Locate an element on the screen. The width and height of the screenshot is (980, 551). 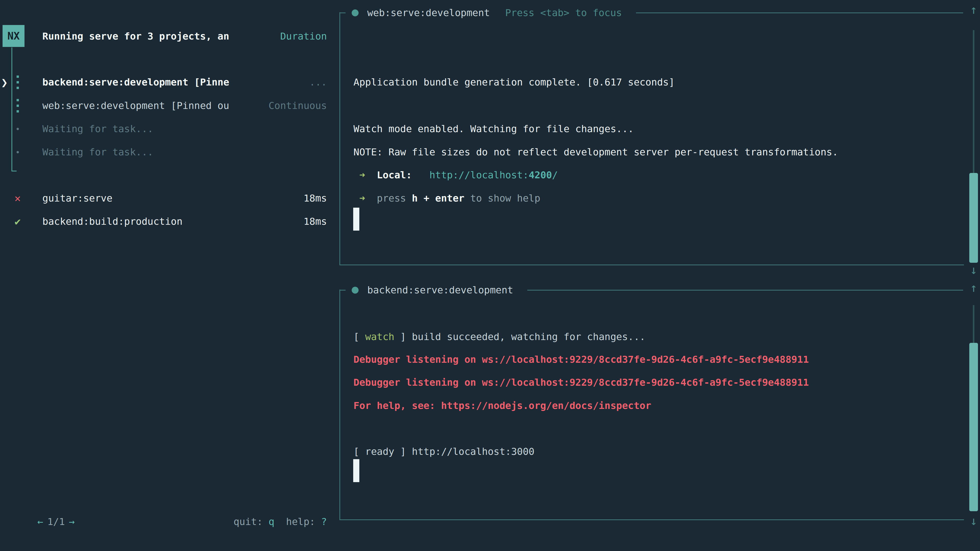
log-line-note: NOTE: Raw file sizes do not reflect deve… is located at coordinates (596, 152).